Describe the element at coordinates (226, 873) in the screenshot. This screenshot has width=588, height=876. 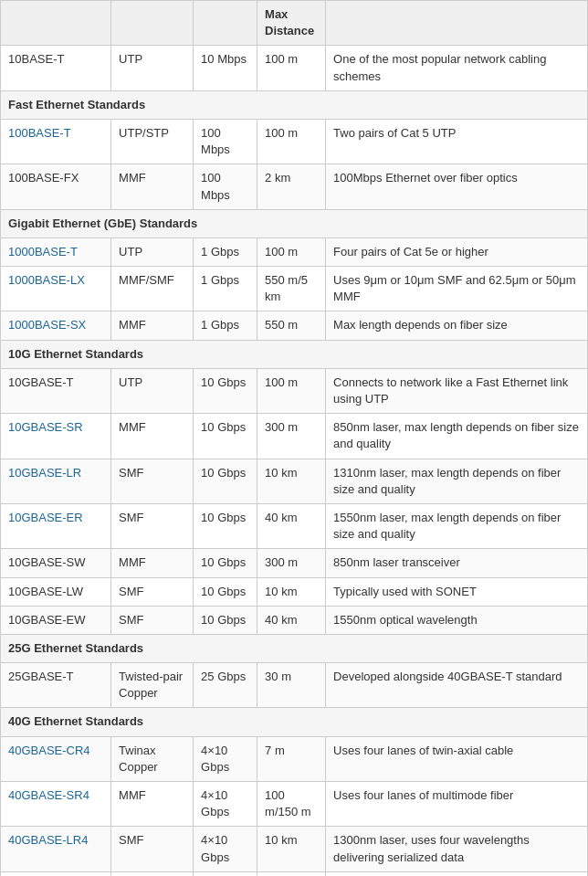
I see `max-speed-cell: 40 Gbps` at that location.